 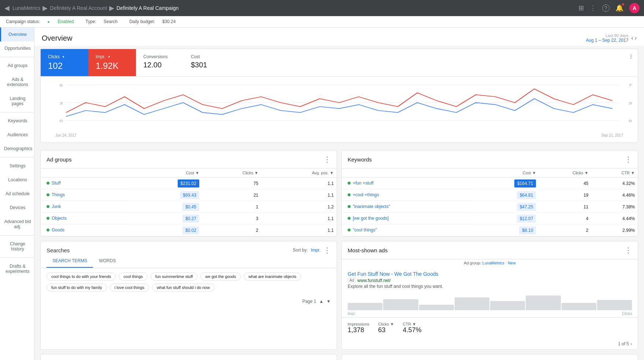 What do you see at coordinates (339, 357) in the screenshot?
I see `bottom-widgets-row: Devices ⋮ Mobile phones Tablets Computer…` at bounding box center [339, 357].